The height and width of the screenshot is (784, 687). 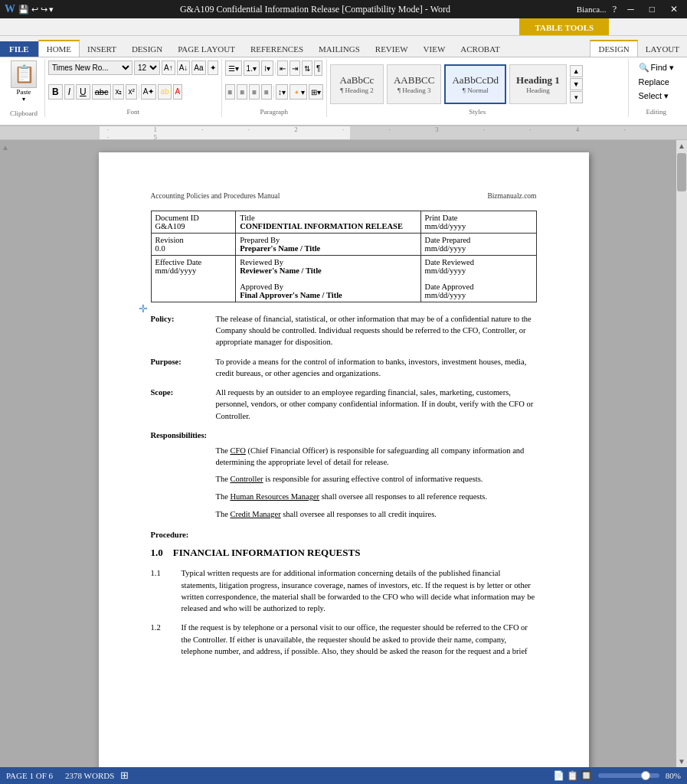 What do you see at coordinates (617, 776) in the screenshot?
I see `status-right: 📄 📋 🔲 80%` at bounding box center [617, 776].